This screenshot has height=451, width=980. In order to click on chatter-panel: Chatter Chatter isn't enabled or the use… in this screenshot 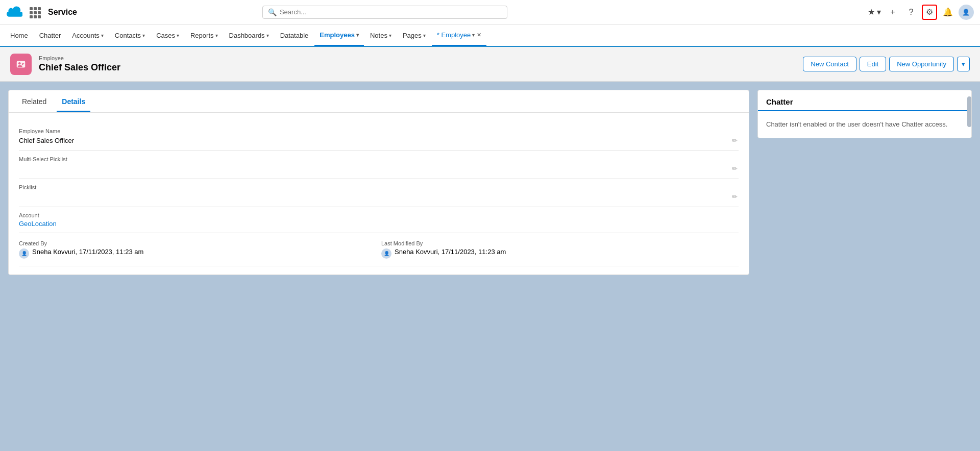, I will do `click(865, 114)`.